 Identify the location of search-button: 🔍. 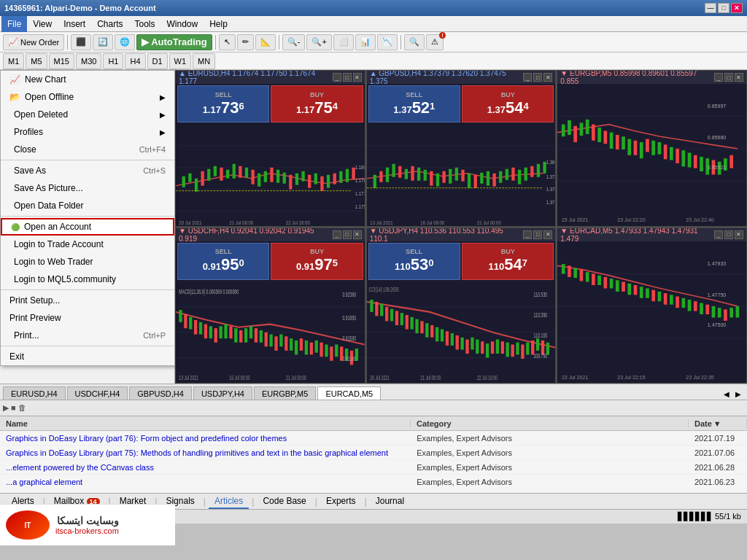
(414, 42).